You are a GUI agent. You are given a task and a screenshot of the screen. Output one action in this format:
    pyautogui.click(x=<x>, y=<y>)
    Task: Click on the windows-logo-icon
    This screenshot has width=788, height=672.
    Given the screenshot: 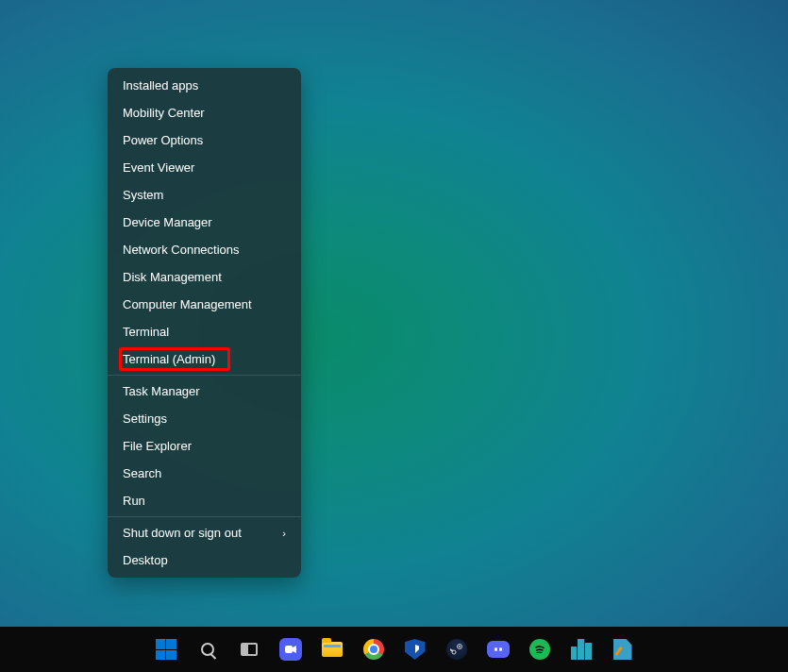 What is the action you would take?
    pyautogui.click(x=166, y=649)
    